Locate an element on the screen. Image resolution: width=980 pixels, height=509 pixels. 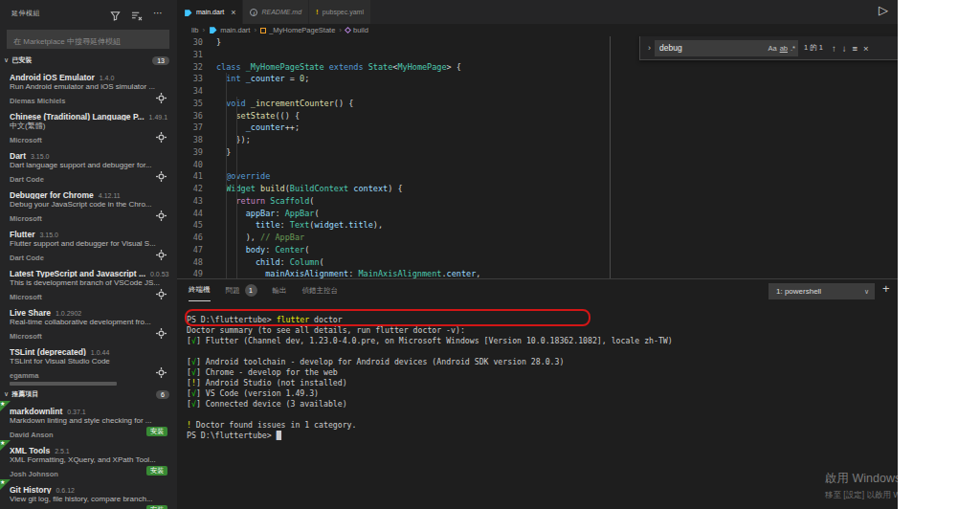
extension-item: Debugger for Chrome4.12.11Debug your Jav… is located at coordinates (88, 205).